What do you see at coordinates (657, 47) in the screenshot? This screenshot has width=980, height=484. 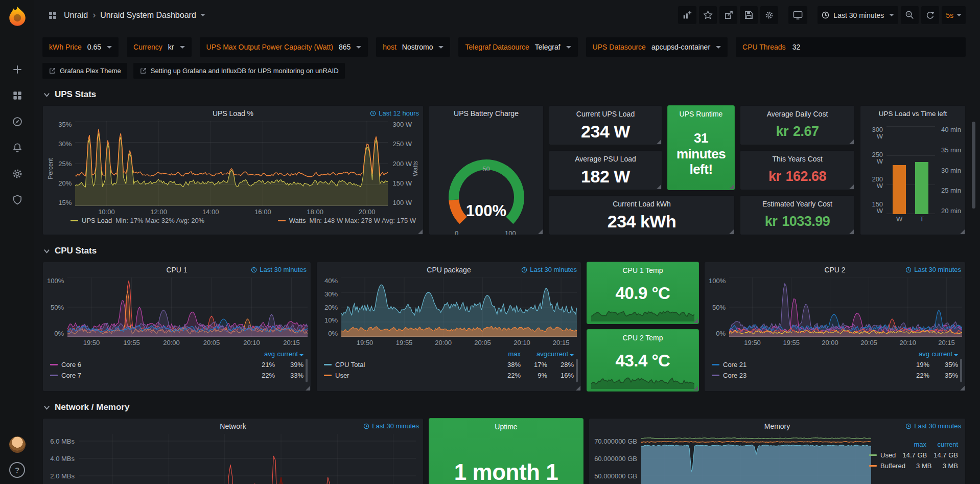 I see `variable-ups-datasource: UPS Datasourceapcupsd-container` at bounding box center [657, 47].